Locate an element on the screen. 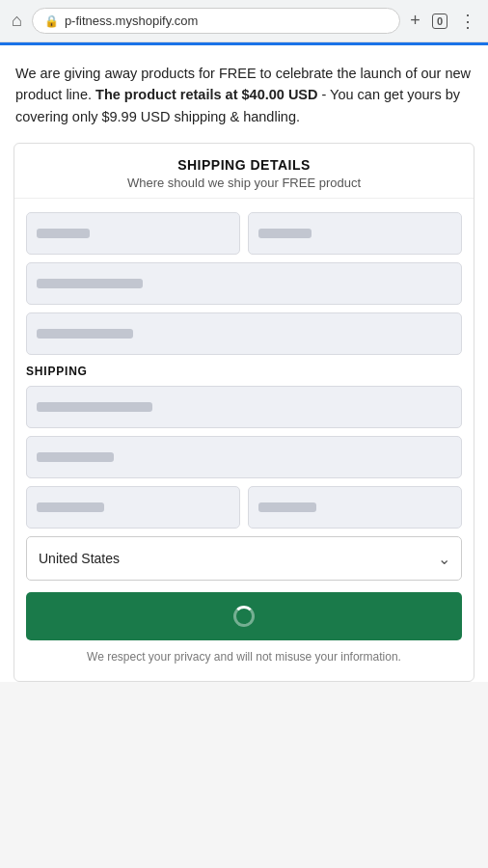 This screenshot has height=868, width=488. address2-redacted is located at coordinates (75, 457).